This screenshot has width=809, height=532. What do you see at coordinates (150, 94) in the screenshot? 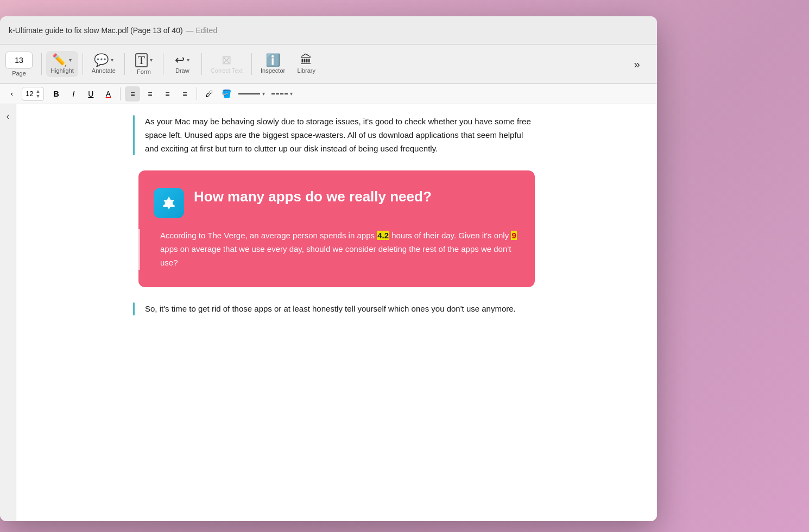
I see `align-center-button: ≡` at bounding box center [150, 94].